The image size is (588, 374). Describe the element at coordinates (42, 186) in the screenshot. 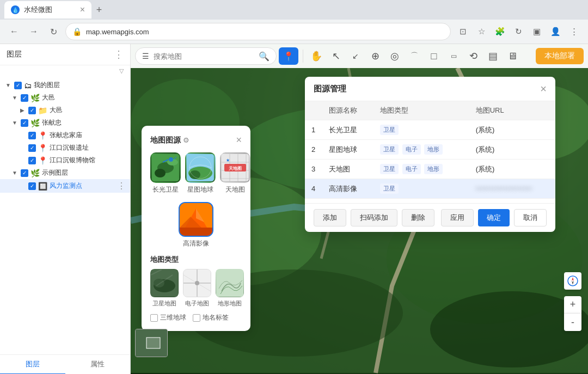

I see `layer-icon: 🔲` at that location.